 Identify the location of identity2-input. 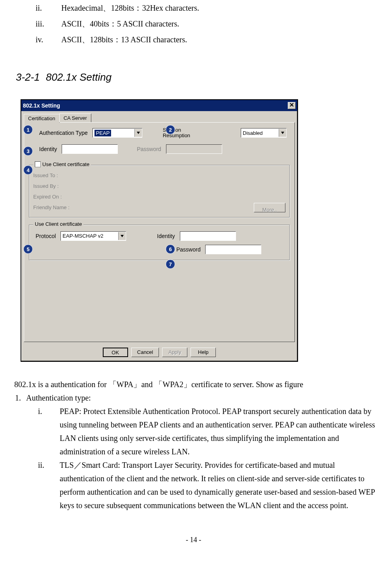
(208, 236).